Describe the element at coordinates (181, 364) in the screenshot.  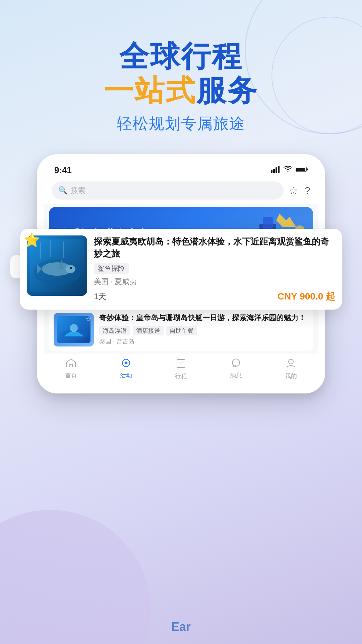
I see `itinerary-icon` at that location.